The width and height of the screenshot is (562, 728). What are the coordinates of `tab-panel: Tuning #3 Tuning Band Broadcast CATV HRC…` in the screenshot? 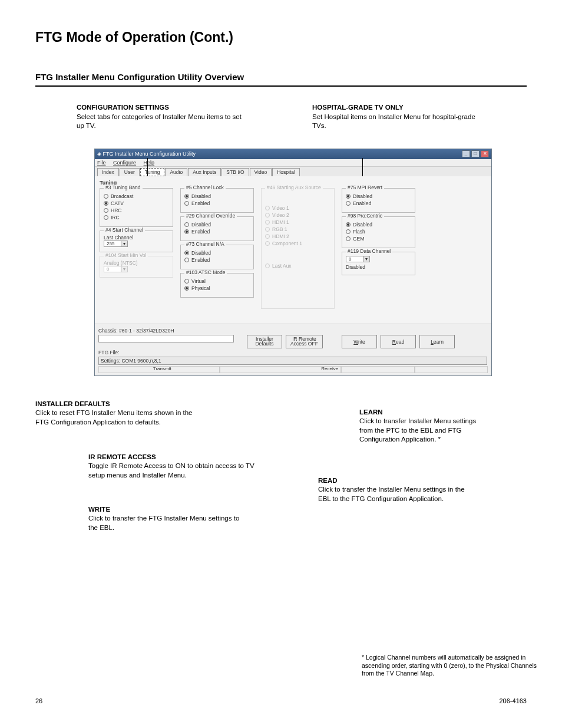 It's located at (293, 250).